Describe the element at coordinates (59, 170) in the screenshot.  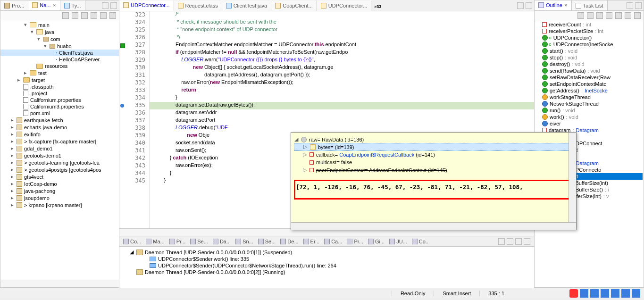
I see `tree-item: ▸> geotools4postgis [geotools4pos` at that location.